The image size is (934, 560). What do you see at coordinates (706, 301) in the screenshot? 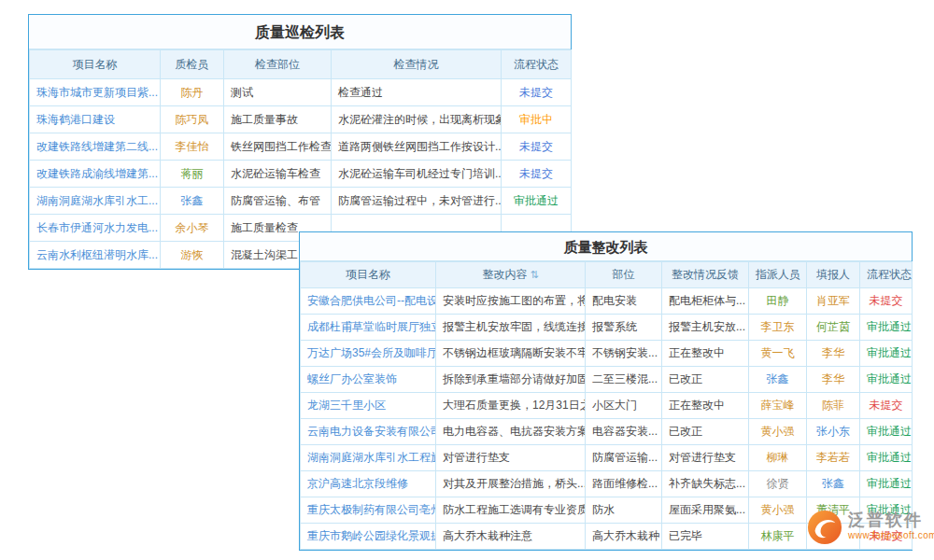
I see `feedback-cell: 配电柜柜体与...` at bounding box center [706, 301].